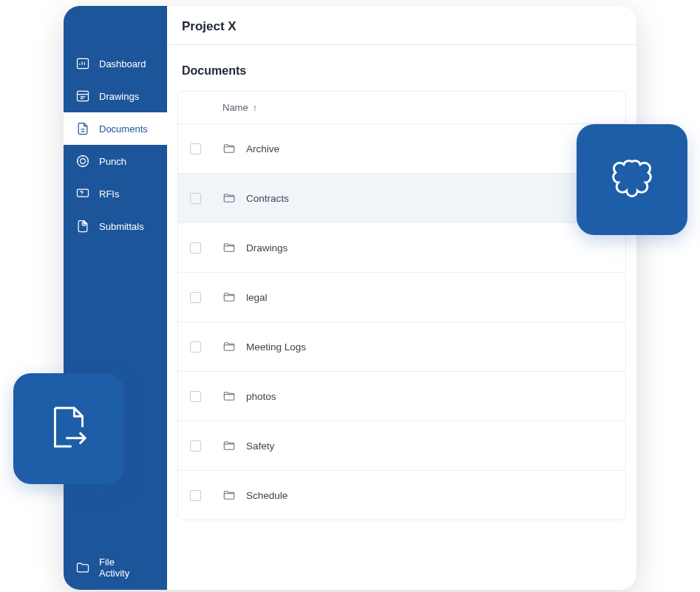  I want to click on table-row: Drawings, so click(402, 248).